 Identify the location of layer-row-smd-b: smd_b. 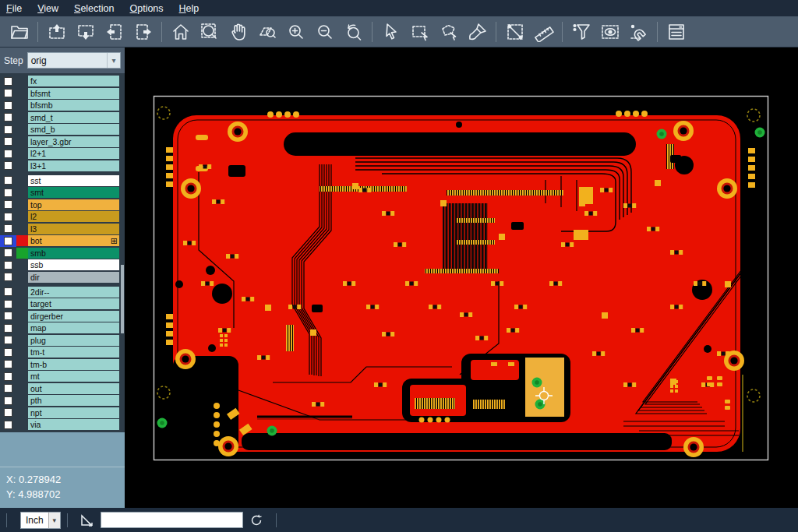
(62, 129).